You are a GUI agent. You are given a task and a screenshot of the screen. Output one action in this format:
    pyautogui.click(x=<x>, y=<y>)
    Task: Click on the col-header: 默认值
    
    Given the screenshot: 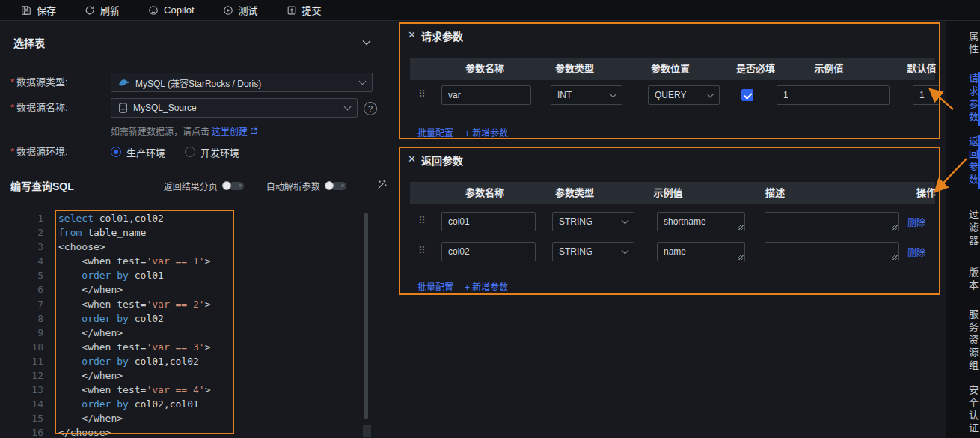 What is the action you would take?
    pyautogui.click(x=922, y=69)
    